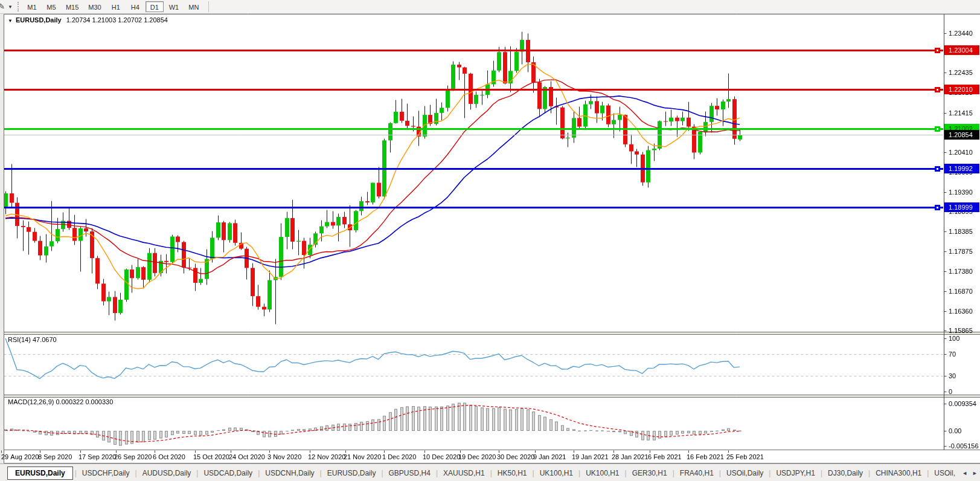 This screenshot has height=481, width=980. I want to click on chart-title: ▼EURUSD,Daily1.20734 1.21003 1.20702 1.2…, so click(88, 20).